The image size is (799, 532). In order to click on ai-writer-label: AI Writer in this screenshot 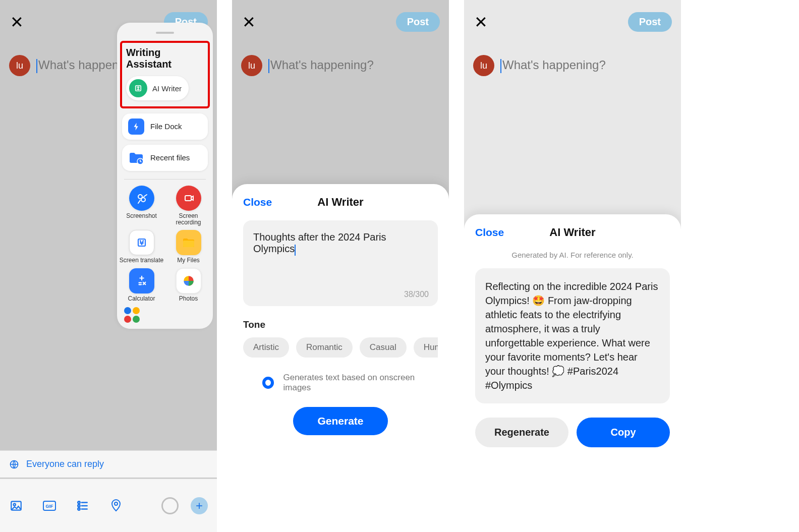, I will do `click(167, 89)`.